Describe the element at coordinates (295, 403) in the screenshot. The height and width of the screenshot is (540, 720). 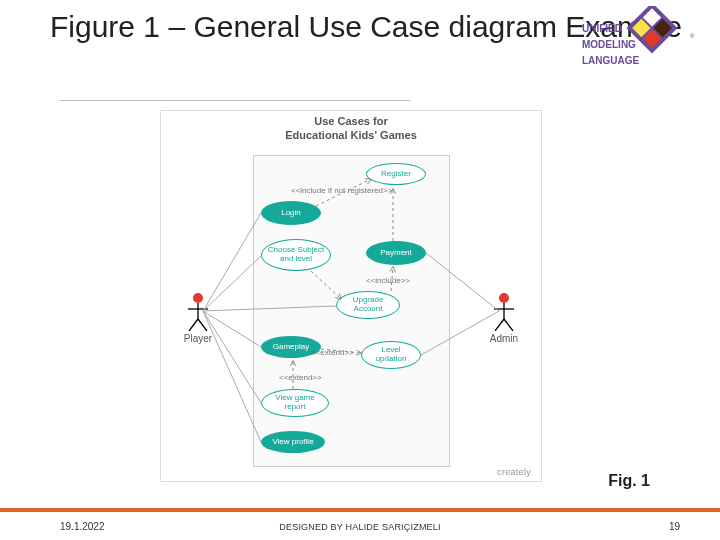
I see `usecase-report: View game report` at that location.